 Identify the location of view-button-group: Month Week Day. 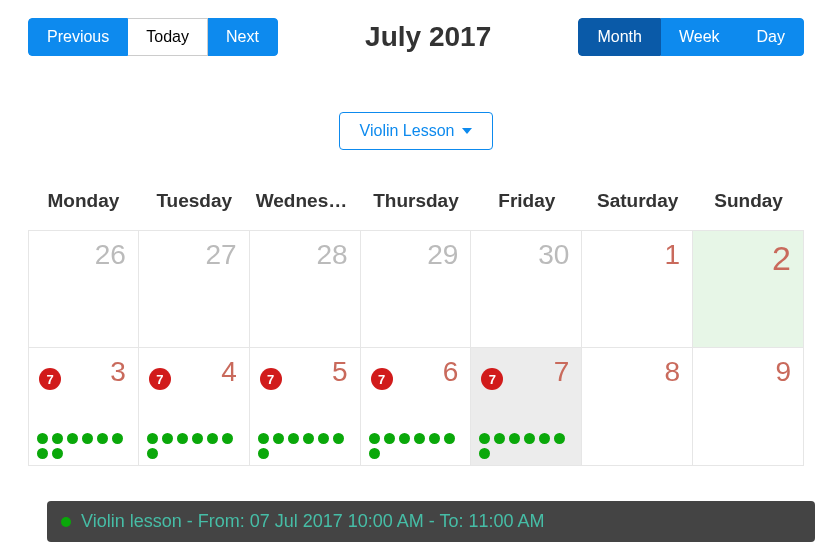
(691, 37).